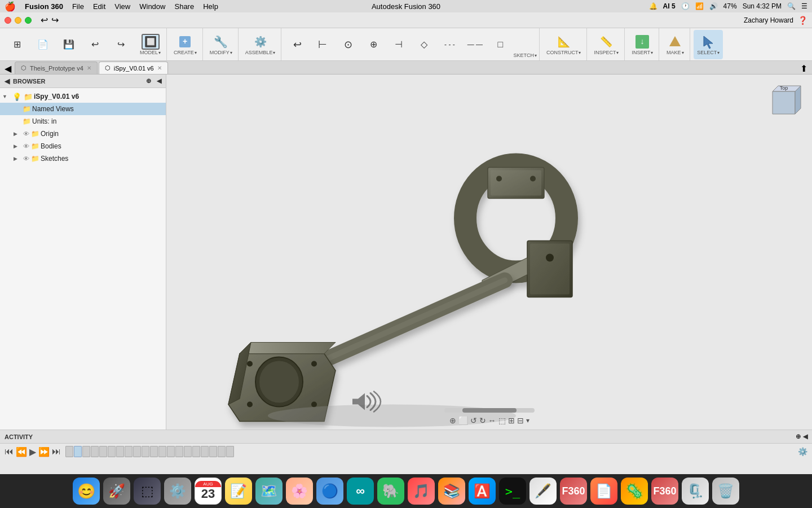 The image size is (812, 508). I want to click on vp-tool-7: ⊞, so click(511, 421).